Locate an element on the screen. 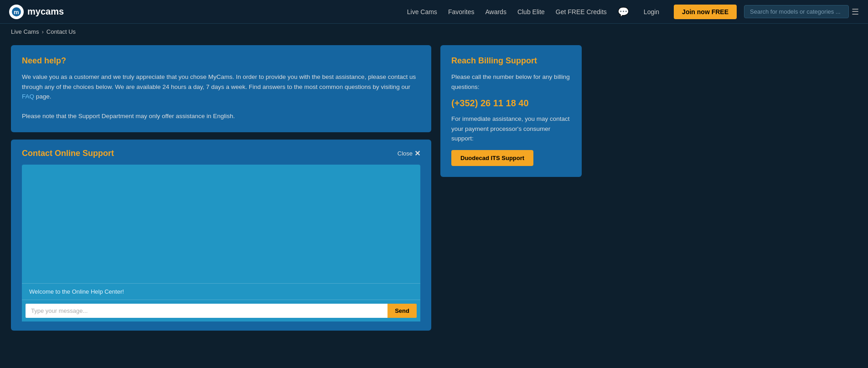  close-button: Close ✕ is located at coordinates (409, 153).